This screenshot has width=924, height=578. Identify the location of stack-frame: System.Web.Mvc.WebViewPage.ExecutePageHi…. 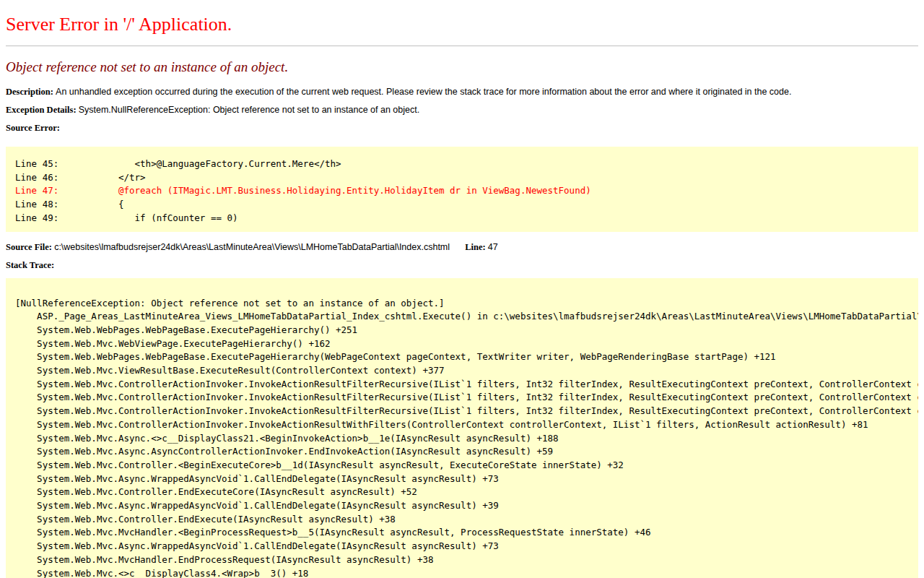
(462, 344).